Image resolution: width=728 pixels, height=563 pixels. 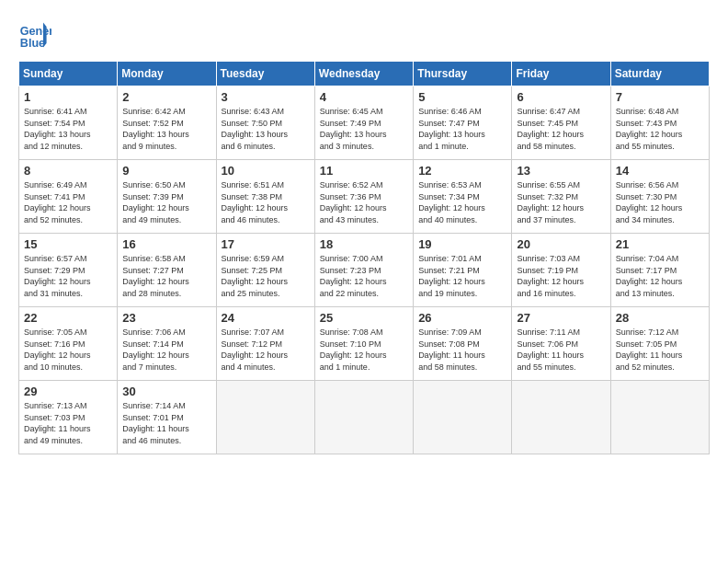 I want to click on day-number: 10, so click(x=266, y=171).